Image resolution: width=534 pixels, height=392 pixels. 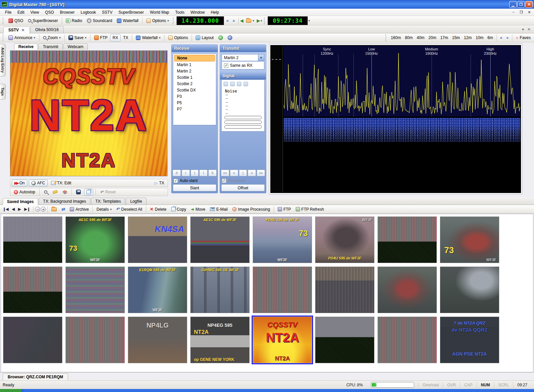 What do you see at coordinates (160, 12) in the screenshot?
I see `menu-worldmap: World Map` at bounding box center [160, 12].